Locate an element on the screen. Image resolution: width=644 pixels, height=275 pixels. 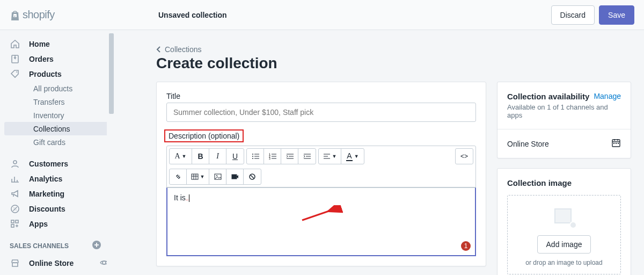
logo: shopify is located at coordinates (58, 15).